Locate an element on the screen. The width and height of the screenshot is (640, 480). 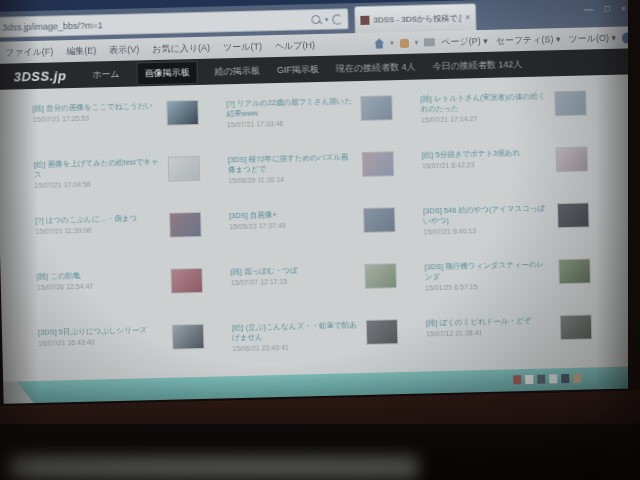
tab-close-icon: × is located at coordinates (468, 17).